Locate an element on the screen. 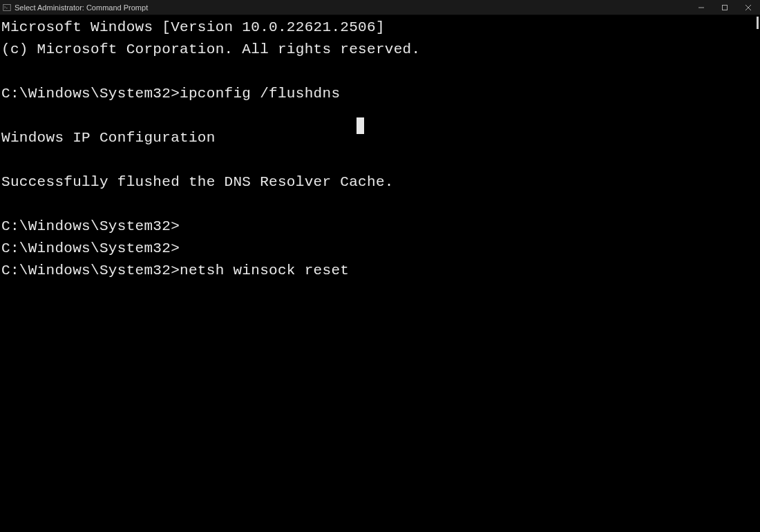 Image resolution: width=760 pixels, height=532 pixels. cmd-icon is located at coordinates (7, 8).